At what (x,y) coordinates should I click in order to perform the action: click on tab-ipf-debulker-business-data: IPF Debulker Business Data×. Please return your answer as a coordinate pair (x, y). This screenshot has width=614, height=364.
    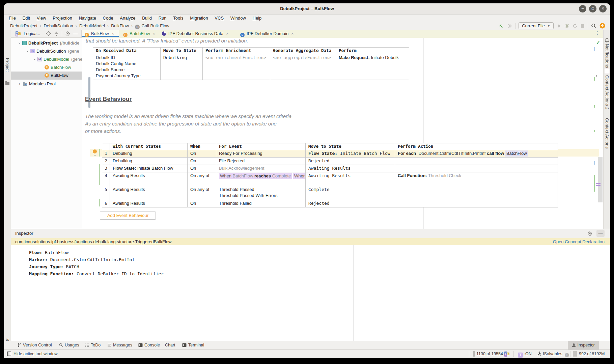
    Looking at the image, I should click on (197, 34).